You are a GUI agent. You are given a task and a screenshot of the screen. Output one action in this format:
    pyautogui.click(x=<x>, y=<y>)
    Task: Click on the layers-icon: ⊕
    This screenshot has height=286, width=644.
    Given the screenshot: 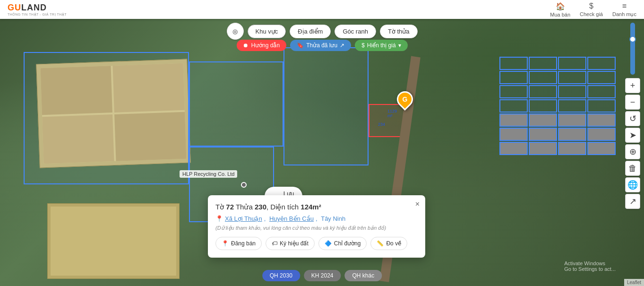 What is the action you would take?
    pyautogui.click(x=633, y=152)
    